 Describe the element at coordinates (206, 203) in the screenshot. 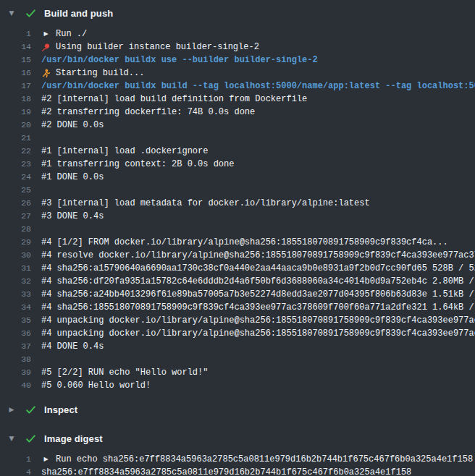

I see `line-text: #3 [internal] load metadata for docker.i…` at that location.